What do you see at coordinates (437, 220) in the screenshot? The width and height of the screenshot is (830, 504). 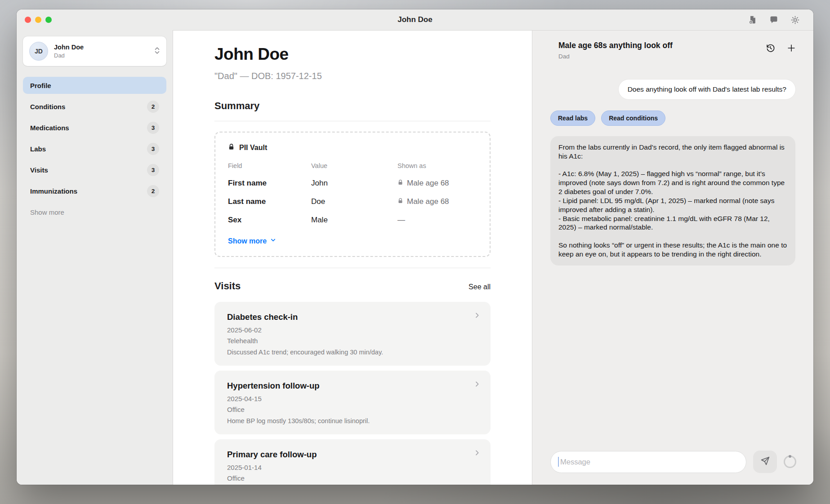 I see `pii-row-shown-as: —` at bounding box center [437, 220].